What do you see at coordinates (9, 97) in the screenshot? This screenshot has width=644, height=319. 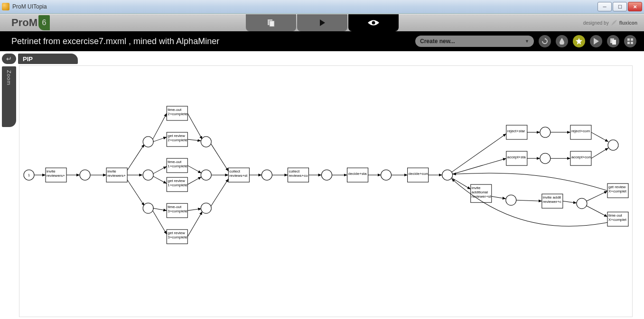 I see `zoom-panel: Zoom` at bounding box center [9, 97].